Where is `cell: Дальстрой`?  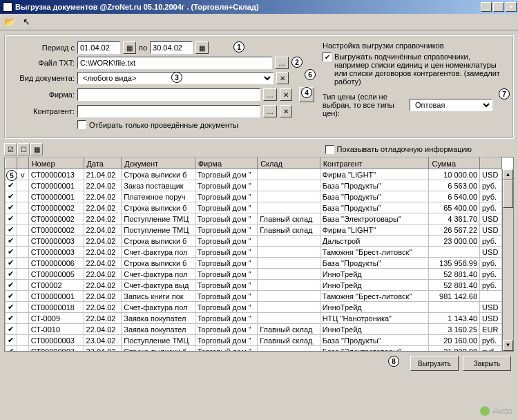 cell: Дальстрой is located at coordinates (374, 241).